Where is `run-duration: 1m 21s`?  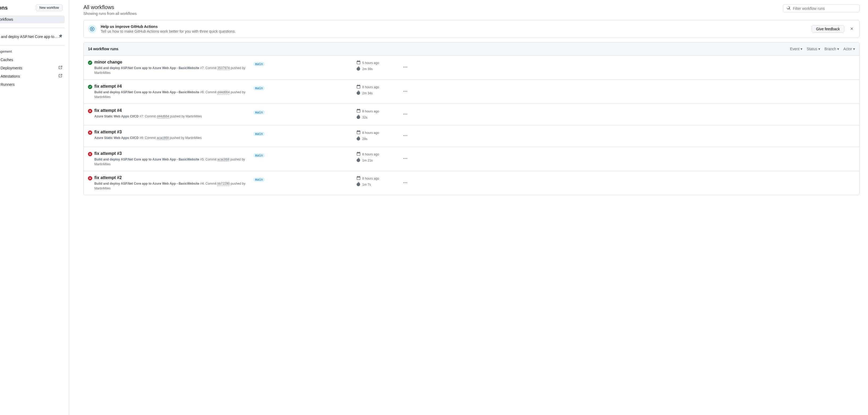 run-duration: 1m 21s is located at coordinates (367, 160).